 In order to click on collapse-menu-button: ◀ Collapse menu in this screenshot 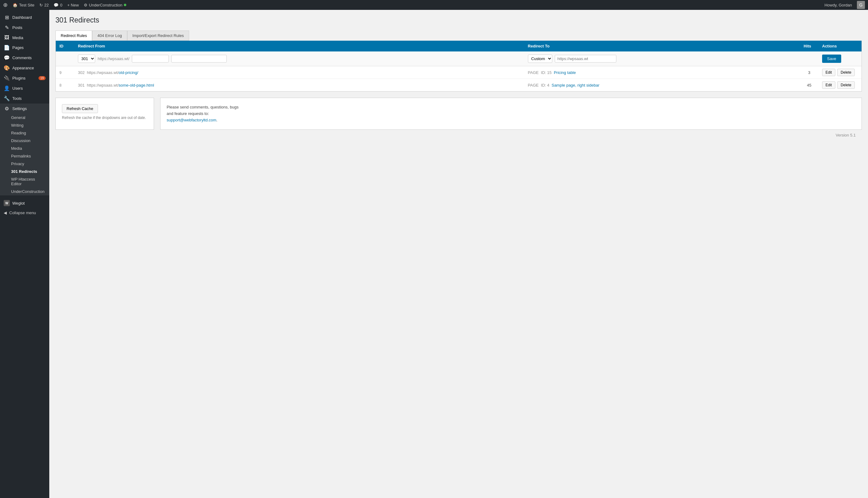, I will do `click(25, 213)`.